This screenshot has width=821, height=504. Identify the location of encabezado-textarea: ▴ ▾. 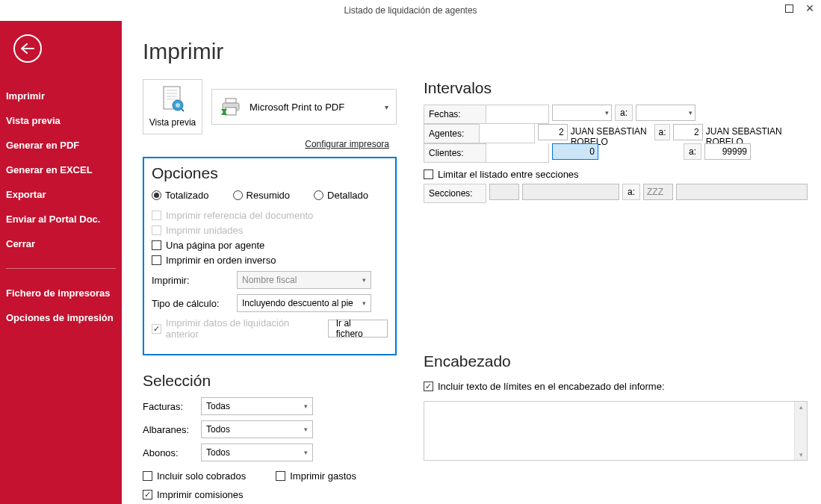
(616, 431).